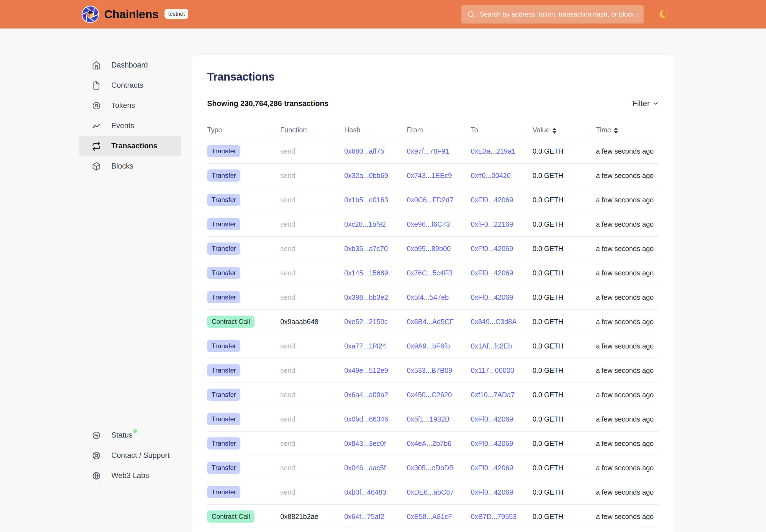 Image resolution: width=766 pixels, height=532 pixels. What do you see at coordinates (365, 224) in the screenshot?
I see `tx-hash-link: 0xc28...1bf92` at bounding box center [365, 224].